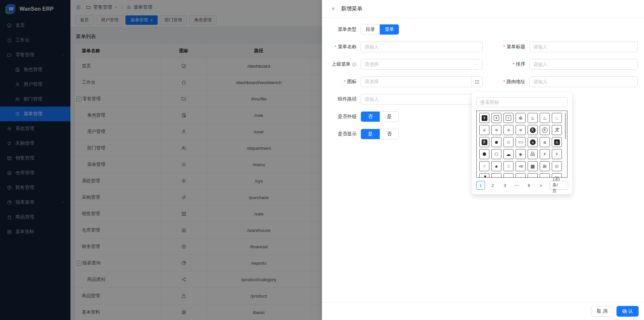 The height and width of the screenshot is (320, 644). I want to click on page-6: 6, so click(529, 185).